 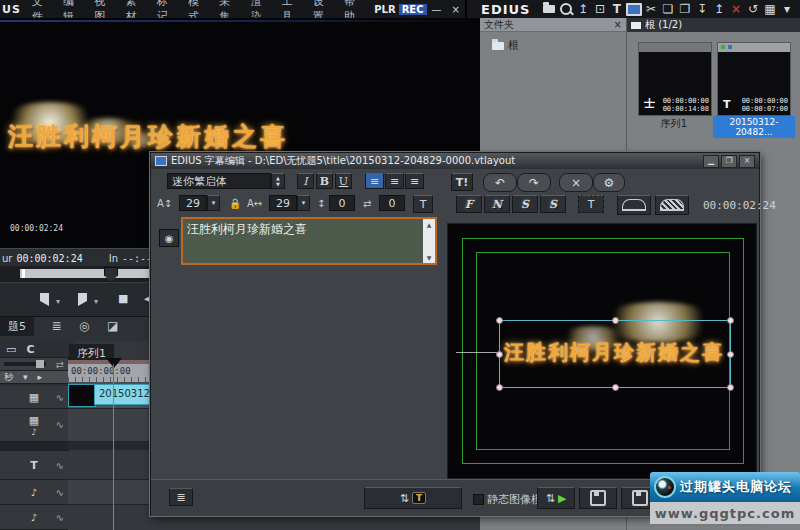 What do you see at coordinates (394, 181) in the screenshot?
I see `align-center-button: ≡` at bounding box center [394, 181].